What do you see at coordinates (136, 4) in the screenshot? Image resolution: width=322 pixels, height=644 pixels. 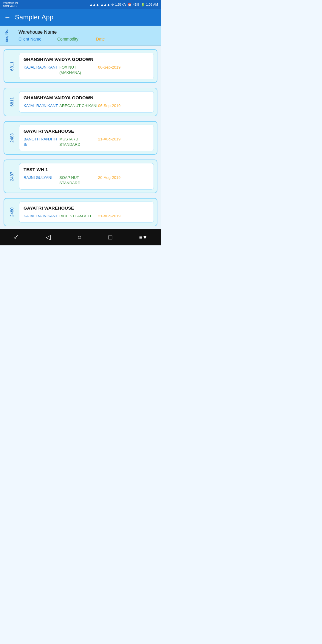 I see `battery-label: 41%` at bounding box center [136, 4].